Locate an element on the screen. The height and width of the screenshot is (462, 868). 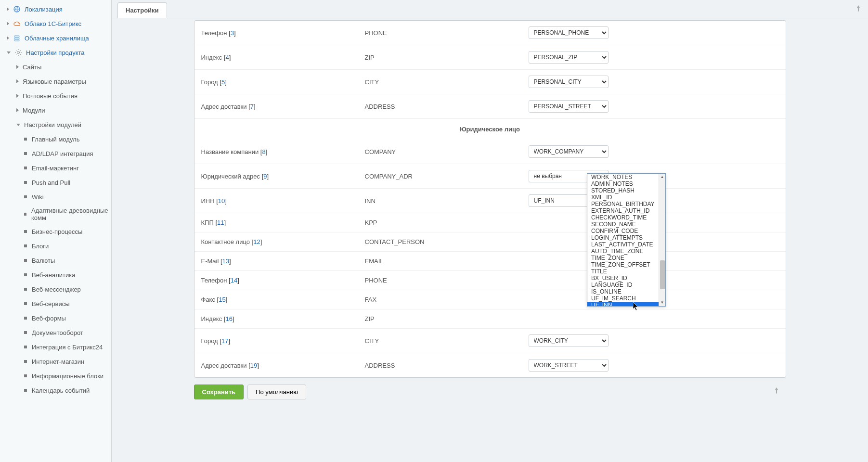
dropdown-option: CONFIRM_CODE is located at coordinates (623, 231).